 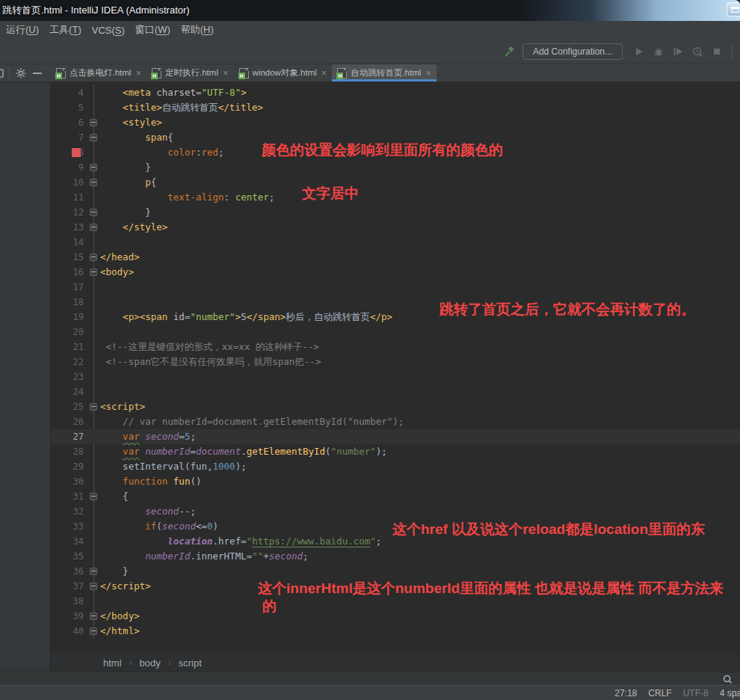 What do you see at coordinates (75, 541) in the screenshot?
I see `gutter: 34` at bounding box center [75, 541].